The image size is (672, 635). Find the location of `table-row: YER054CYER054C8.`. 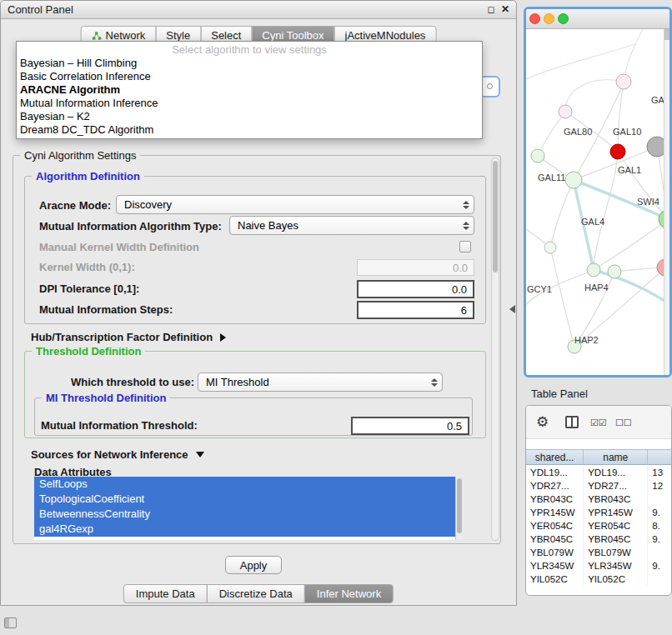

table-row: YER054CYER054C8. is located at coordinates (599, 526).